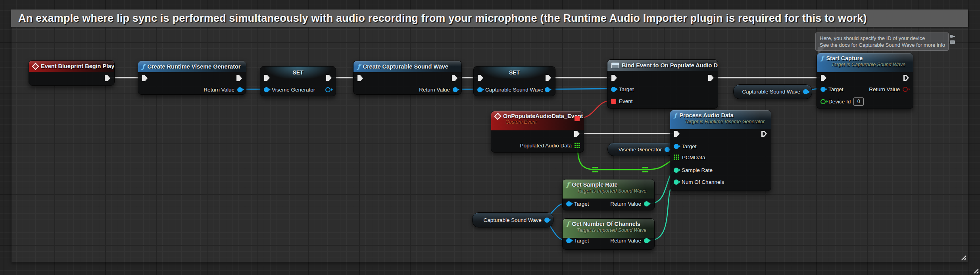 Image resolution: width=980 pixels, height=275 pixels. Describe the element at coordinates (773, 92) in the screenshot. I see `getter-capturable-sound-wave-top: Capturable Sound Wave` at that location.